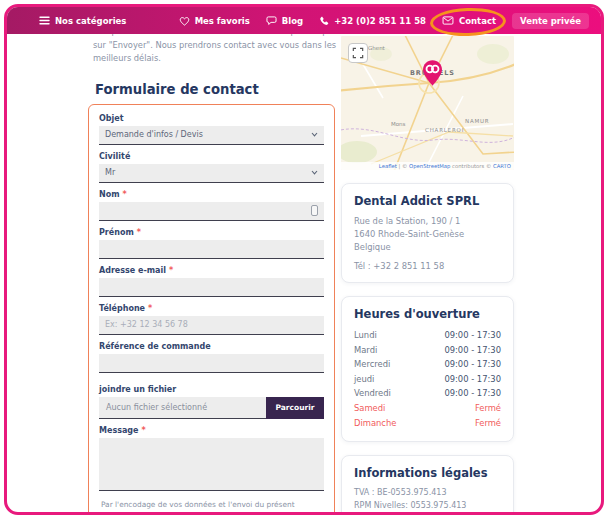 Image resolution: width=608 pixels, height=519 pixels. I want to click on company-phone: Tél : +32 2 851 11 58, so click(428, 266).